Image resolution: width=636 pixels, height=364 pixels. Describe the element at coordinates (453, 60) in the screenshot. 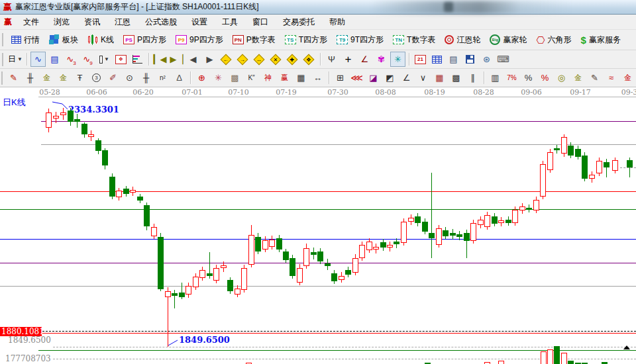

I see `notebook-button: ▤` at that location.